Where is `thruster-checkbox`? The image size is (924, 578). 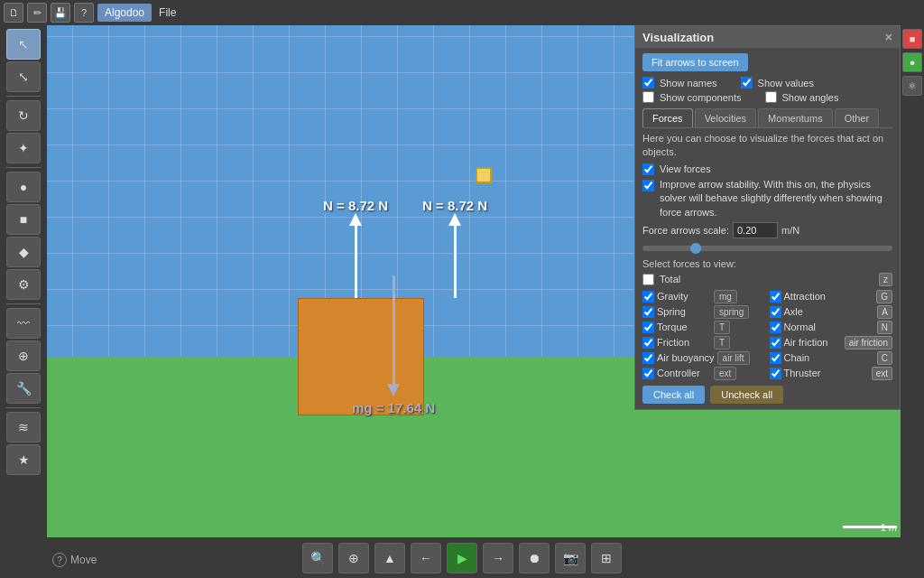
thruster-checkbox is located at coordinates (776, 374).